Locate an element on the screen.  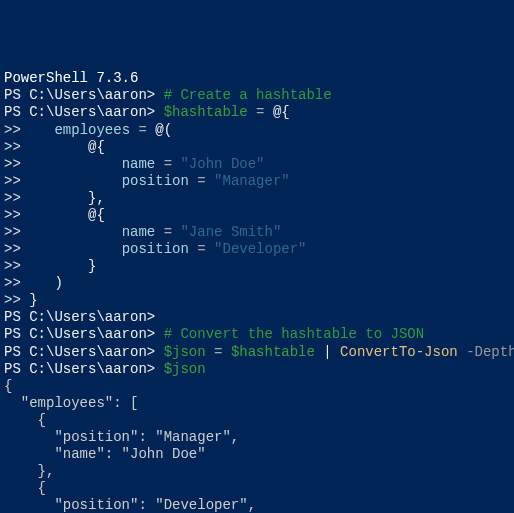
literal: ) is located at coordinates (58, 283).